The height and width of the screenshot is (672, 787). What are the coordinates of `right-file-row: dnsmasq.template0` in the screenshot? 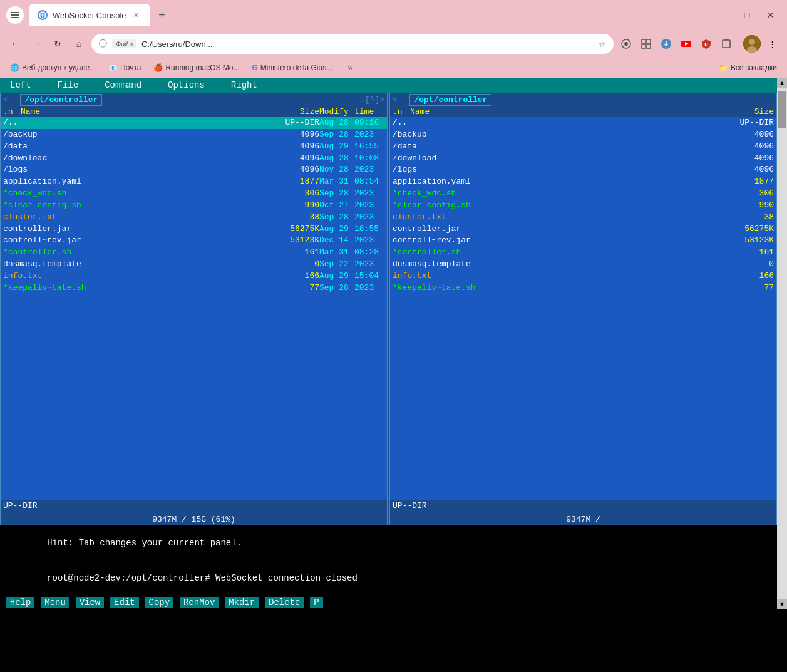 It's located at (584, 264).